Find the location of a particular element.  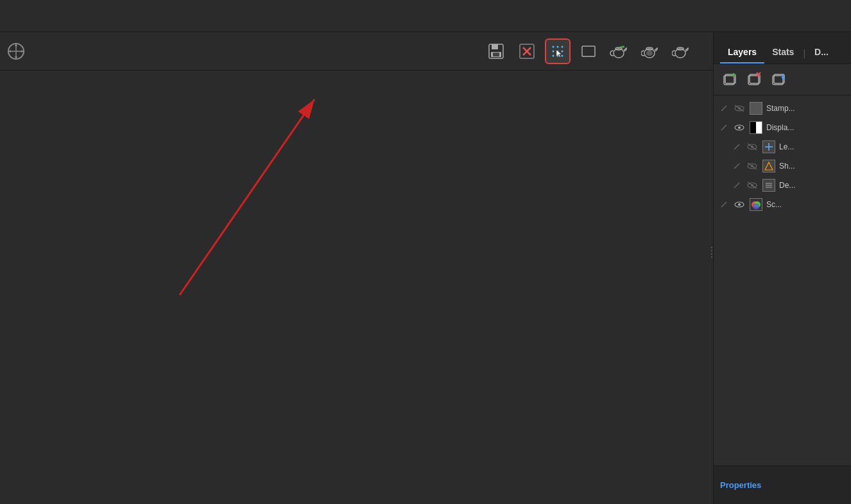

add-layer-button is located at coordinates (730, 80).